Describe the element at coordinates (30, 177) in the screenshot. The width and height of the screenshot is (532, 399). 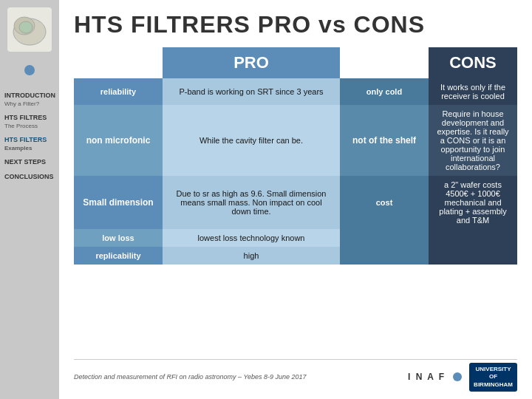
I see `sidebar-item-conclusions-title: CONCLUSIONS` at that location.